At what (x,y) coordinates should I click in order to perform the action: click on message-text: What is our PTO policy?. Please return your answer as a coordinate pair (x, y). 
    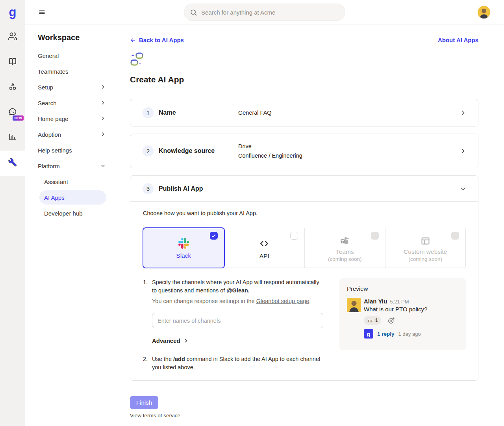
    Looking at the image, I should click on (395, 309).